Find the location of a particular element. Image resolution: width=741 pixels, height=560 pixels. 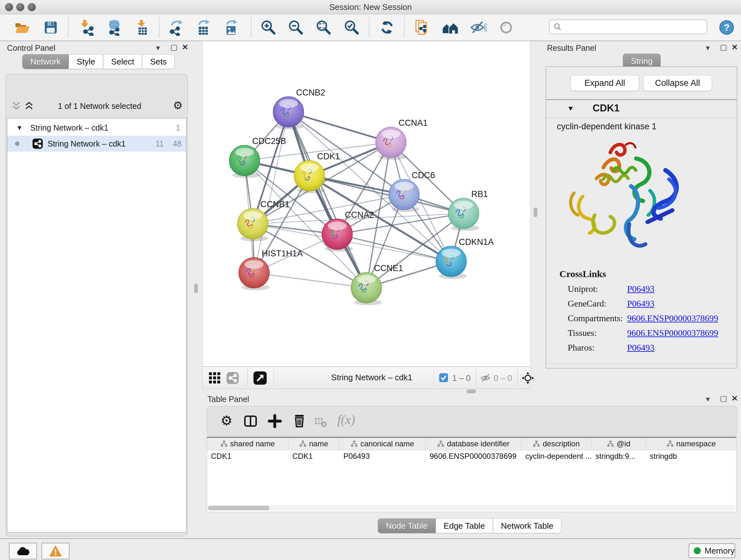

results-panel-menu-icon: ▾ is located at coordinates (708, 48).